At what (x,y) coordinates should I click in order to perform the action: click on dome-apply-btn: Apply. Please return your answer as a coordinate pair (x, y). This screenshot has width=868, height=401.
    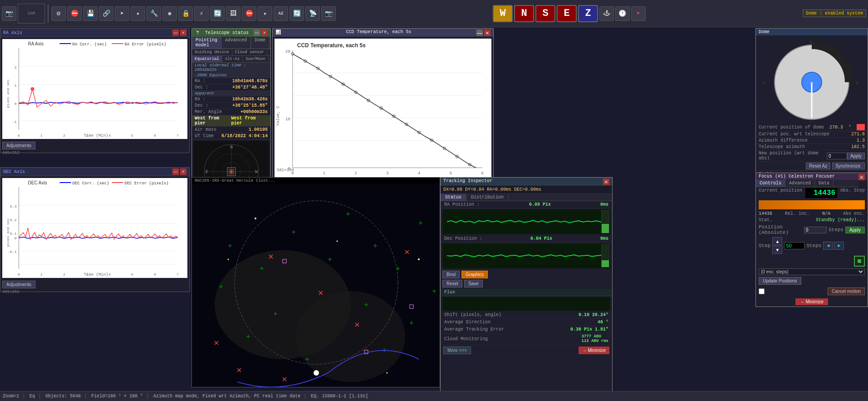
    Looking at the image, I should click on (856, 156).